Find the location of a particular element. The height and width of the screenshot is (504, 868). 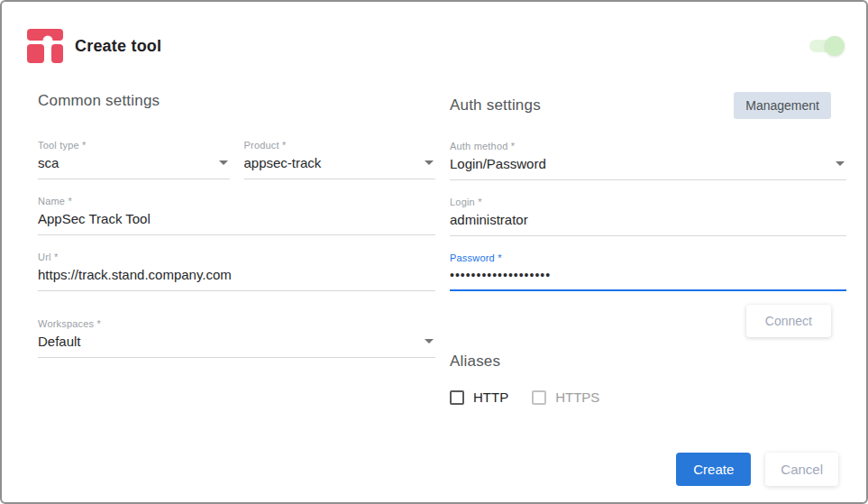

cancel-button: Cancel is located at coordinates (802, 469).